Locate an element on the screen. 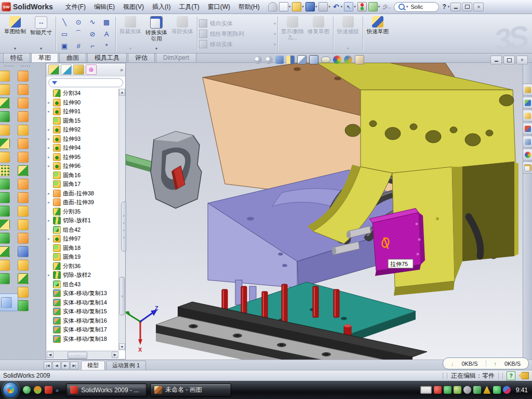 This screenshot has height=399, width=532. surface-fillet-icon is located at coordinates (25, 278).